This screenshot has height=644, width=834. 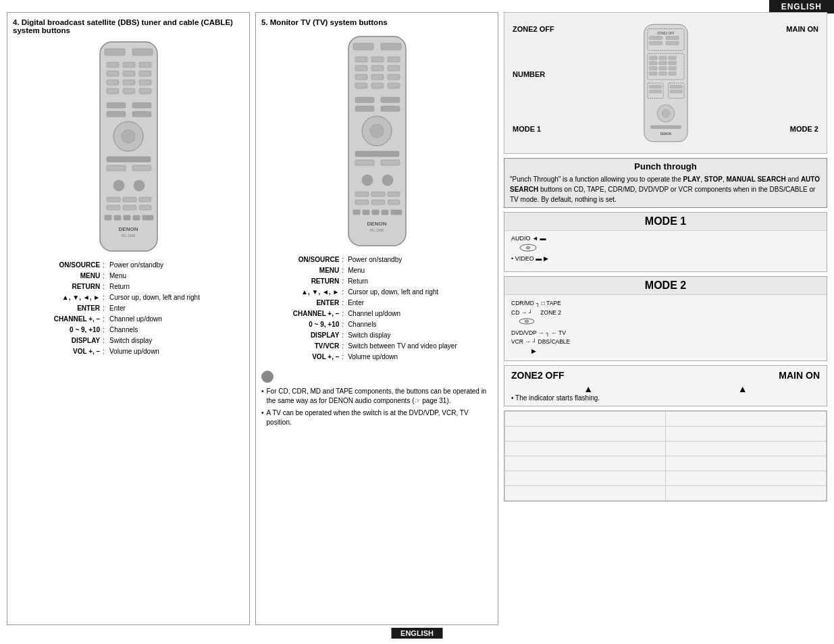 I want to click on tv-remote-svg: DENON RC-1045, so click(x=377, y=141).